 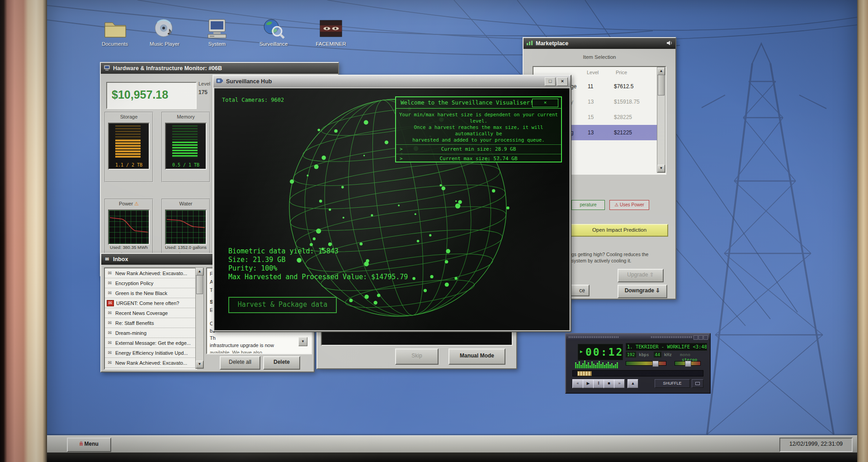 I want to click on balance-slider, so click(x=688, y=363).